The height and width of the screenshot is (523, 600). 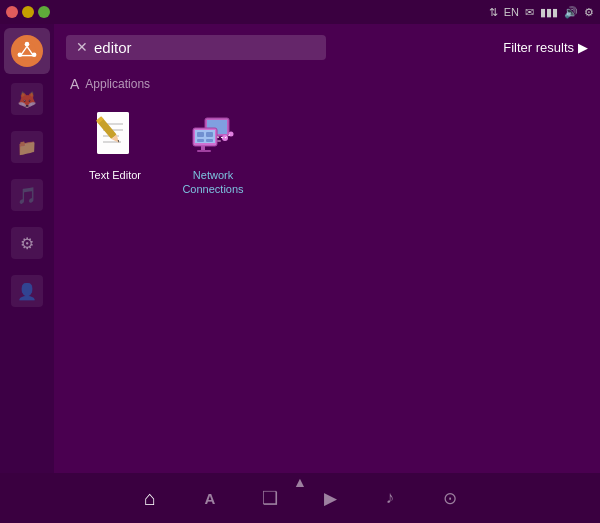 What do you see at coordinates (27, 291) in the screenshot?
I see `sidebar-item-avatar: 👤` at bounding box center [27, 291].